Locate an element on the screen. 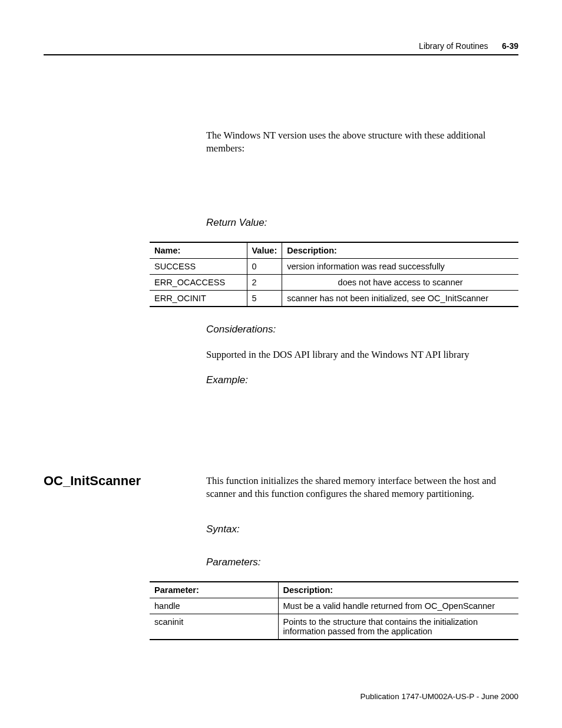 The width and height of the screenshot is (562, 728). parameters-table: Parameter: Description: handle Must be a… is located at coordinates (334, 611).